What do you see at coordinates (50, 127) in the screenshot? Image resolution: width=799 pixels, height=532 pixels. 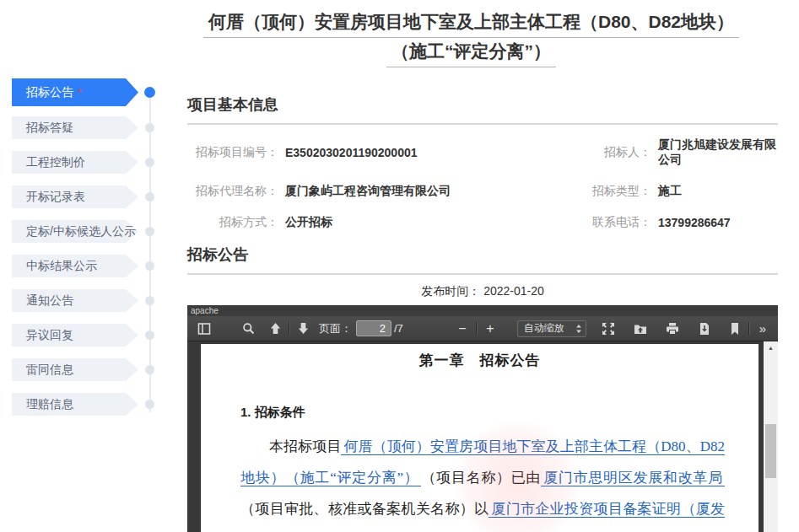 I see `sidebar-item-label: 招标答疑` at bounding box center [50, 127].